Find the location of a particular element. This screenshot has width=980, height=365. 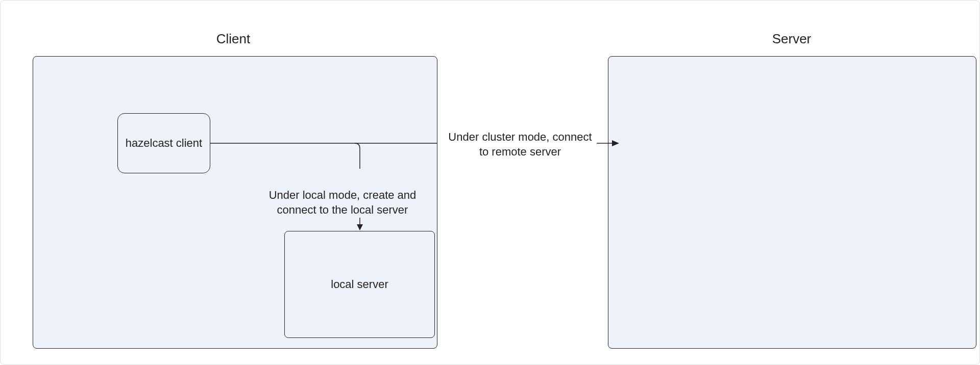

local-mode-label: Under local mode, create and connect to … is located at coordinates (342, 203).